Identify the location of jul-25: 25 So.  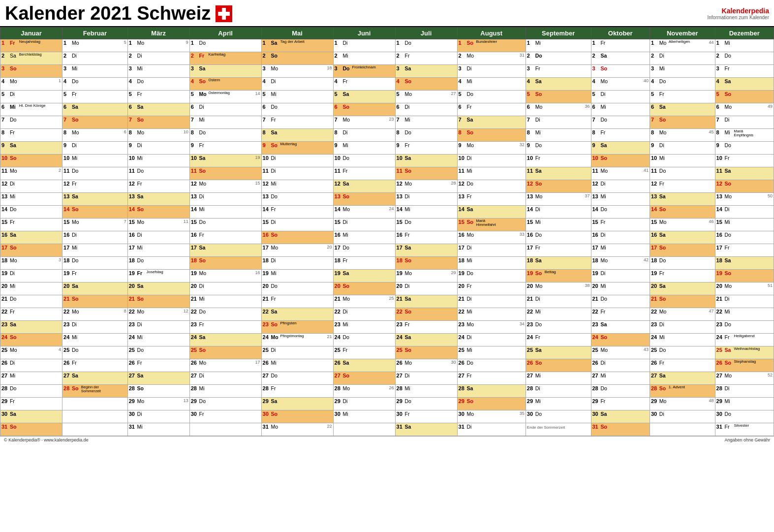
(426, 353).